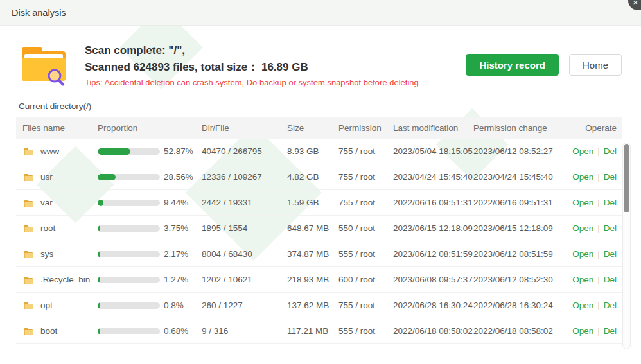 This screenshot has width=641, height=364. Describe the element at coordinates (319, 331) in the screenshot. I see `table-row: boot 0.68% 9 / 316 117.21 MB 555 / root …` at that location.